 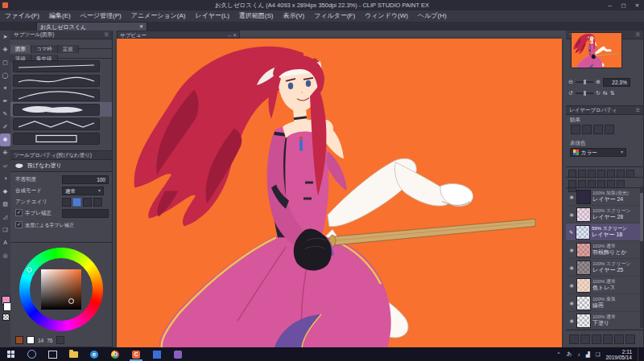 What do you see at coordinates (630, 339) in the screenshot?
I see `delete-layer-button` at bounding box center [630, 339].